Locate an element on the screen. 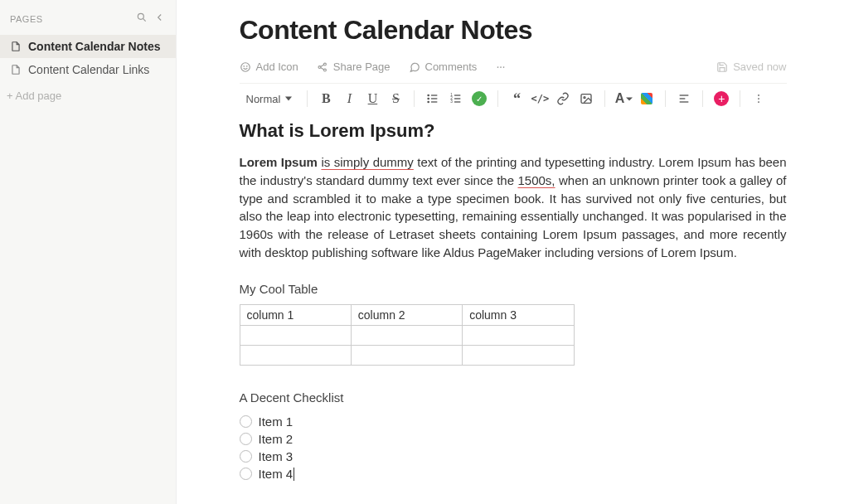  list-item: Item 2 is located at coordinates (513, 439).